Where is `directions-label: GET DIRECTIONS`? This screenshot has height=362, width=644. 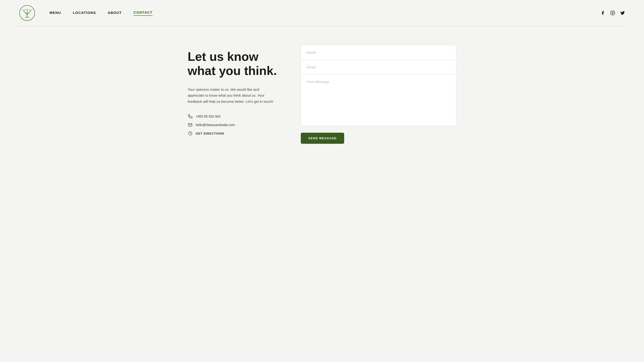 directions-label: GET DIRECTIONS is located at coordinates (210, 134).